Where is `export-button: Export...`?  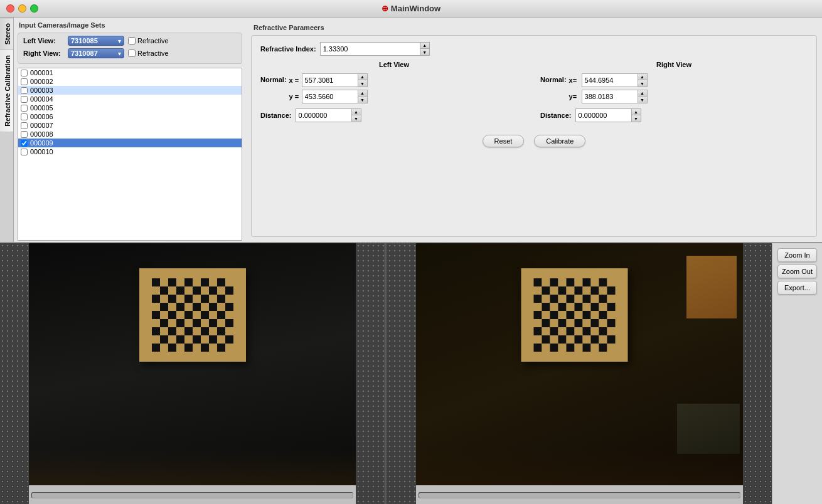 export-button: Export... is located at coordinates (797, 288).